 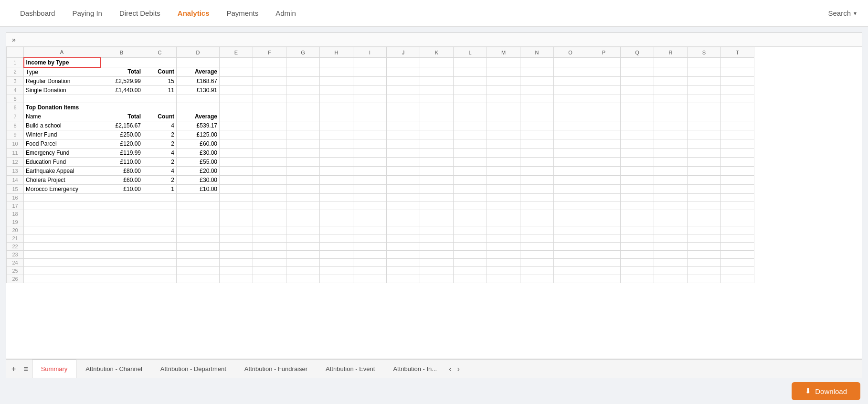 What do you see at coordinates (122, 90) in the screenshot?
I see `cell-b: £1,440.00` at bounding box center [122, 90].